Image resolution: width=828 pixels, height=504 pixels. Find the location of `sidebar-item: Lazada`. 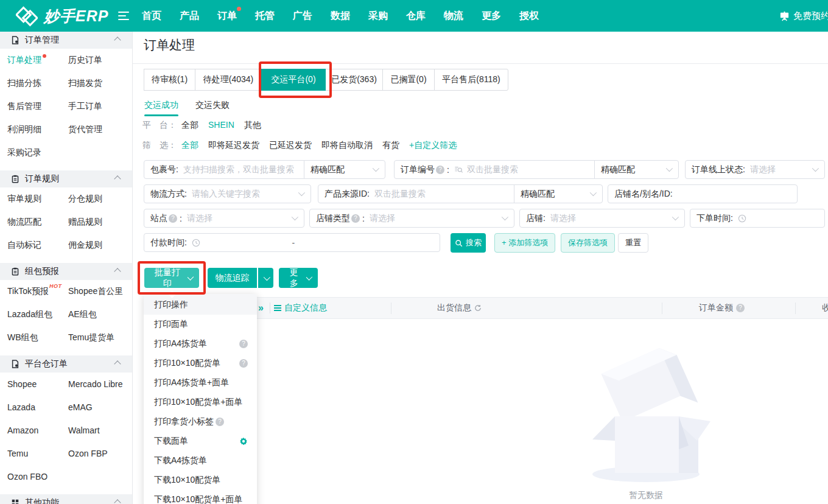

sidebar-item: Lazada is located at coordinates (30, 407).